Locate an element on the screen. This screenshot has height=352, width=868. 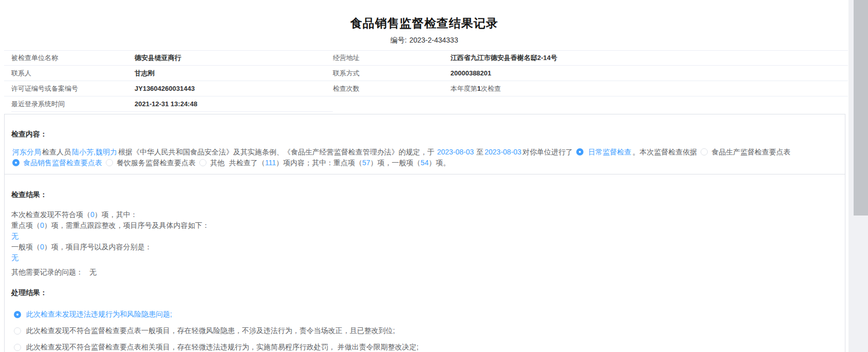
inspection-result-heading: 检查结果： is located at coordinates (424, 195).